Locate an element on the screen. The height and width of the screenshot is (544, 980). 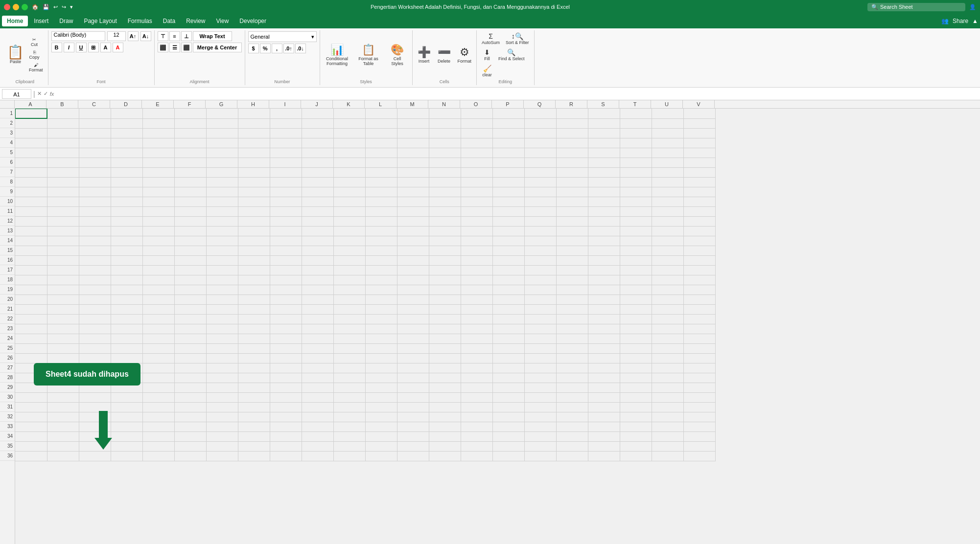
cell-C12 is located at coordinates (95, 221).